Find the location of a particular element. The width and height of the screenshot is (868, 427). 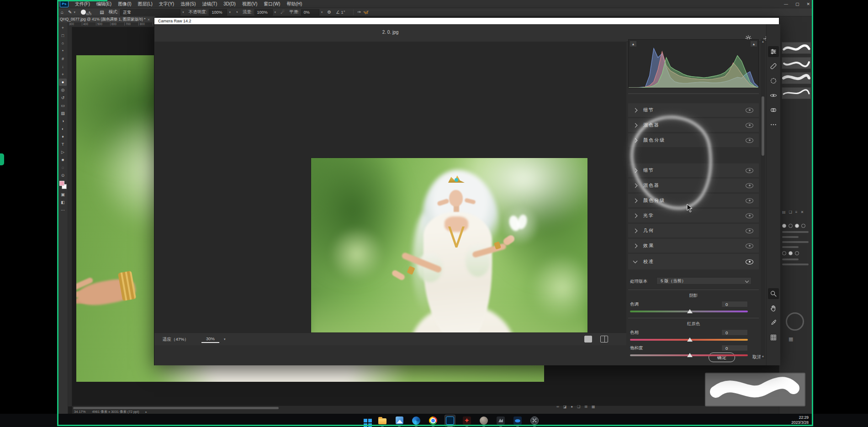

zoom-level-select: 30% is located at coordinates (210, 340).